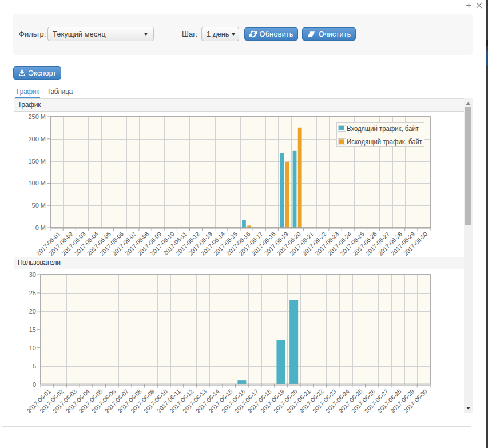  I want to click on svg-text: 0, so click(34, 384).